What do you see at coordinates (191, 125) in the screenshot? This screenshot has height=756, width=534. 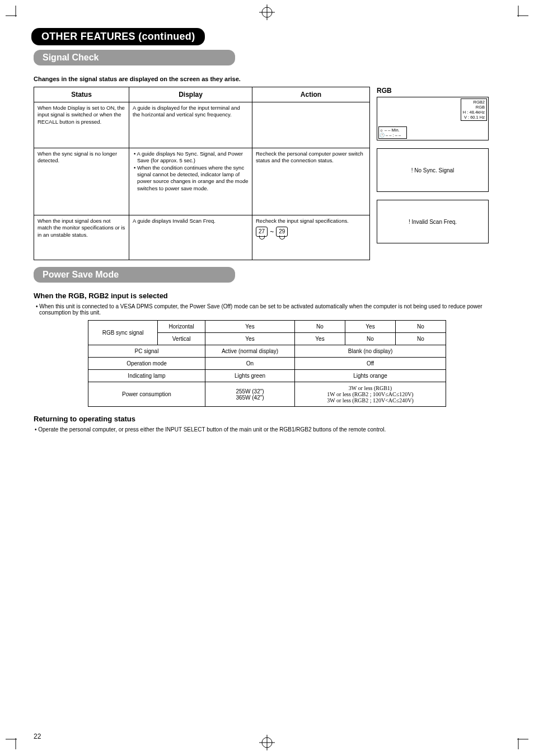 I see `row1-display: A guide is displayed for the input termi…` at bounding box center [191, 125].